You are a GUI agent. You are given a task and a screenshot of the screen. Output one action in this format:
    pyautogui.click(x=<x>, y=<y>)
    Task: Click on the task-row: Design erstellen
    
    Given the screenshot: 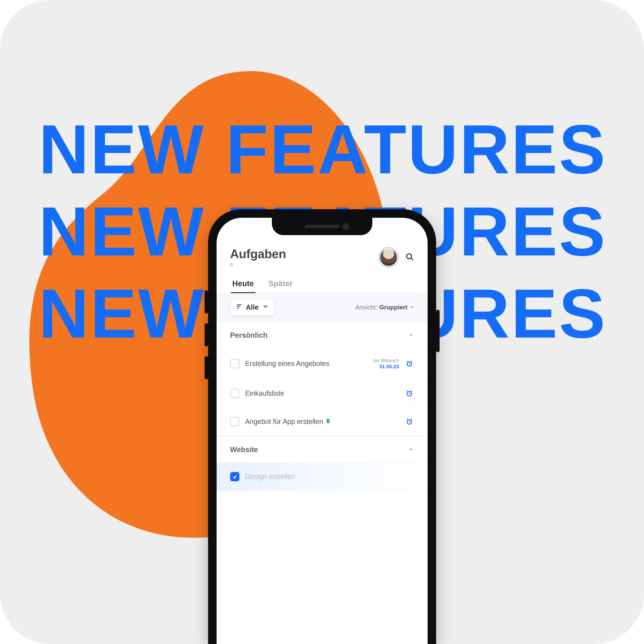 What is the action you would take?
    pyautogui.click(x=322, y=477)
    